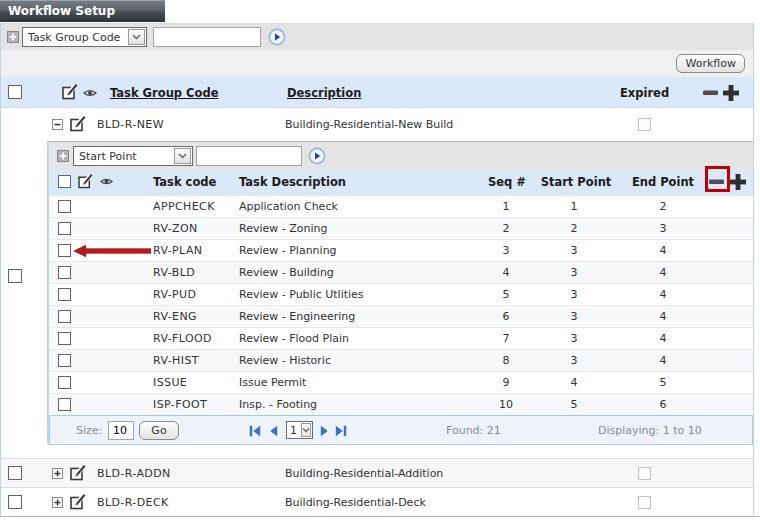  I want to click on task-description: Review - Public Utlities, so click(302, 294).